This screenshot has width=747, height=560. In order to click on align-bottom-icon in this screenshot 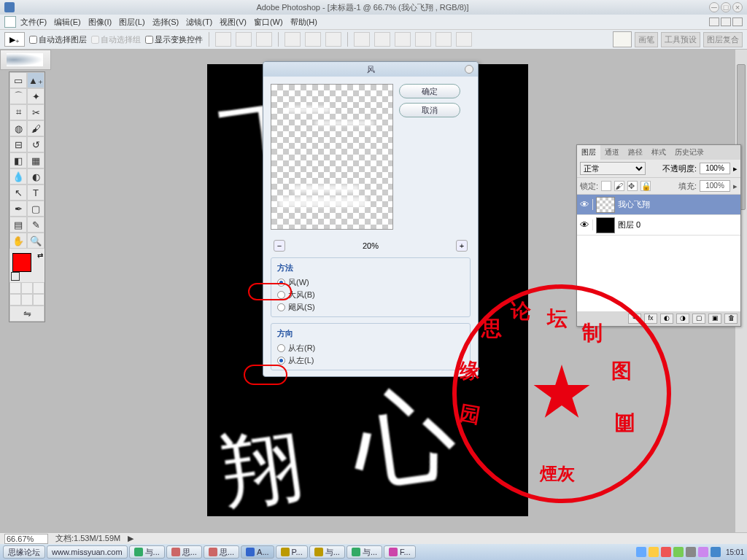, I will do `click(264, 39)`.